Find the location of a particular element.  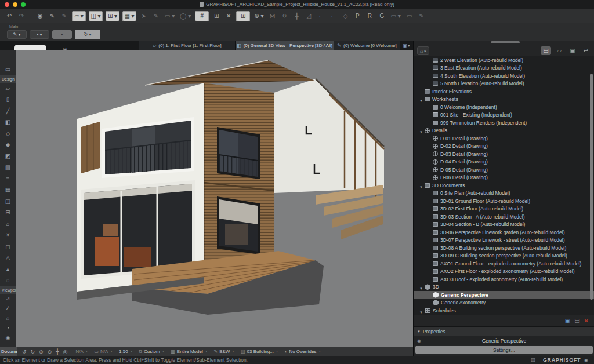

pick-up-parameters-icon: ◉ is located at coordinates (40, 16).